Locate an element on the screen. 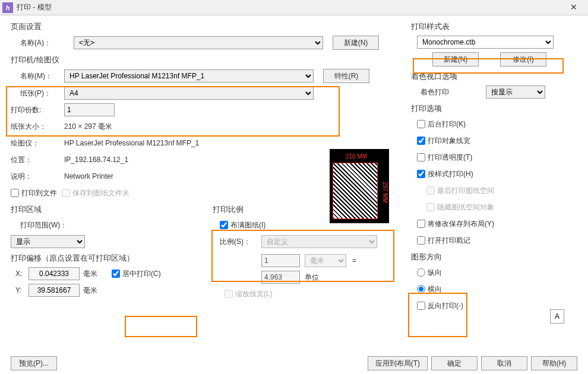 Image resolution: width=588 pixels, height=374 pixels. preview-button: 预览(P)... is located at coordinates (34, 363).